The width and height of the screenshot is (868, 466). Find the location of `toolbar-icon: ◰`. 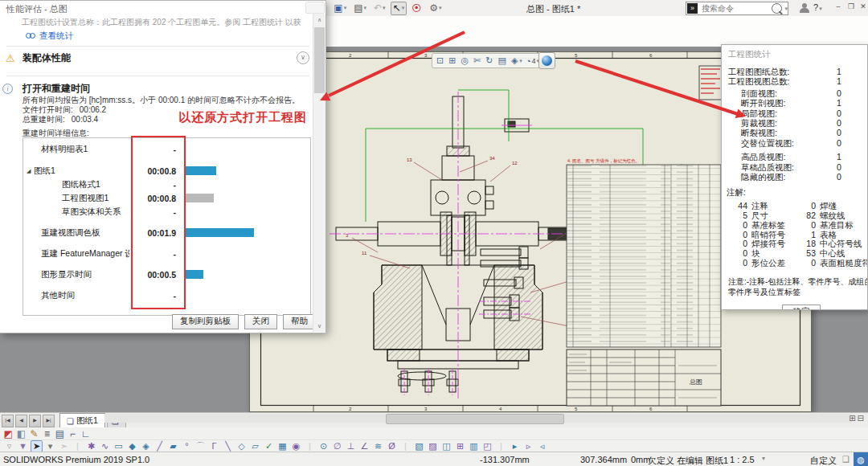

toolbar-icon: ◰ is located at coordinates (487, 447).